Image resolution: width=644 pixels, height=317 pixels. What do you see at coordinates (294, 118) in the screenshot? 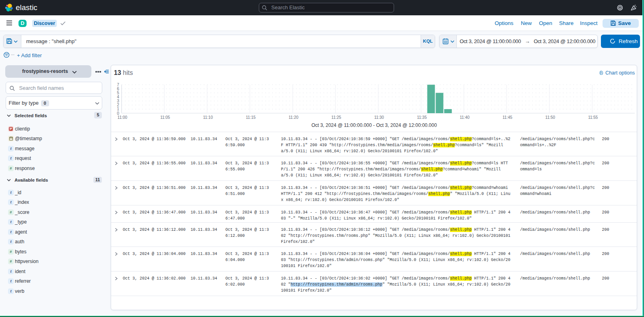
I see `svg-text: 11:20` at bounding box center [294, 118].